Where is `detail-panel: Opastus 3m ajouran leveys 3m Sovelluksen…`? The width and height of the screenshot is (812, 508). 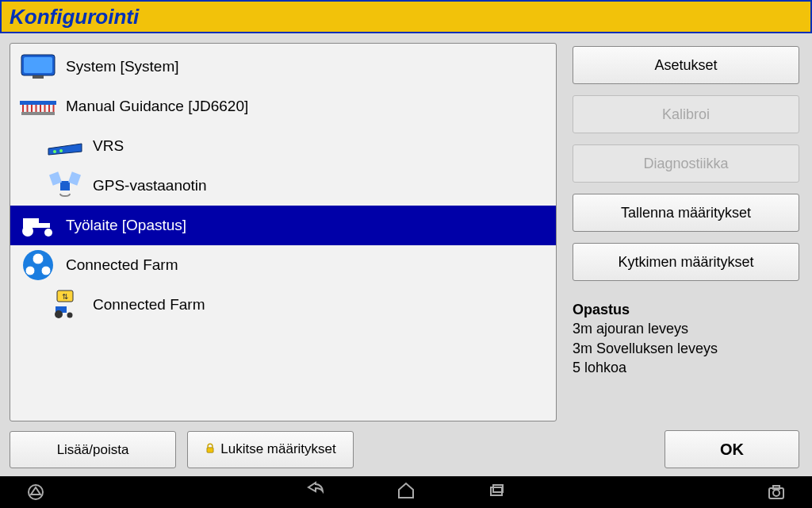
detail-panel: Opastus 3m ajouran leveys 3m Sovelluksen… is located at coordinates (686, 338).